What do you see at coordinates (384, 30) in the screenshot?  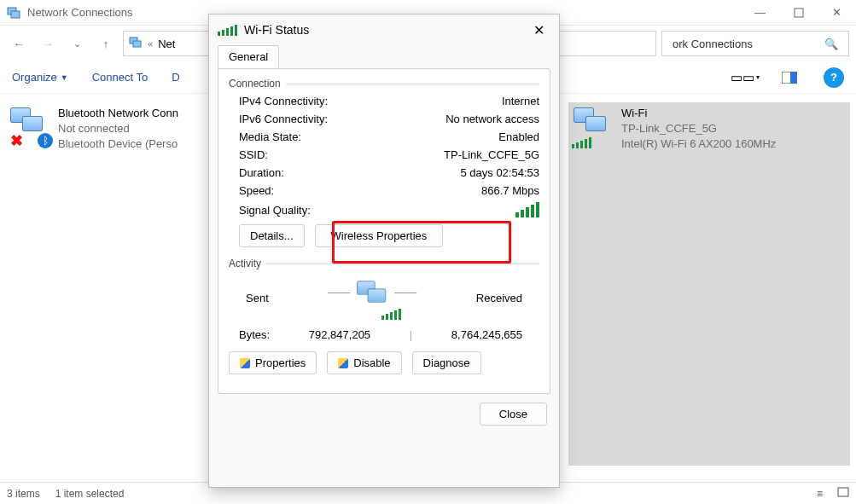 I see `dialog-title-bar: Wi-Fi Status ✕` at bounding box center [384, 30].